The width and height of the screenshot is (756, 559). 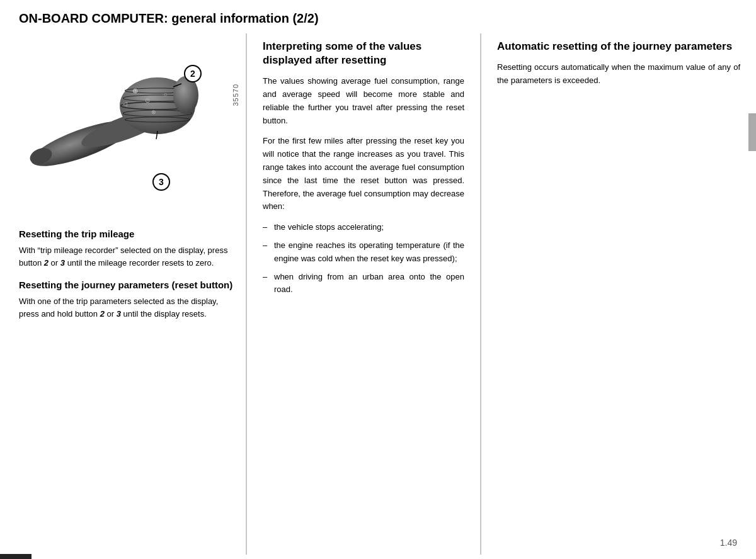 I want to click on bullet-item-2: the engine reaches its operating tempera…, so click(x=364, y=252).